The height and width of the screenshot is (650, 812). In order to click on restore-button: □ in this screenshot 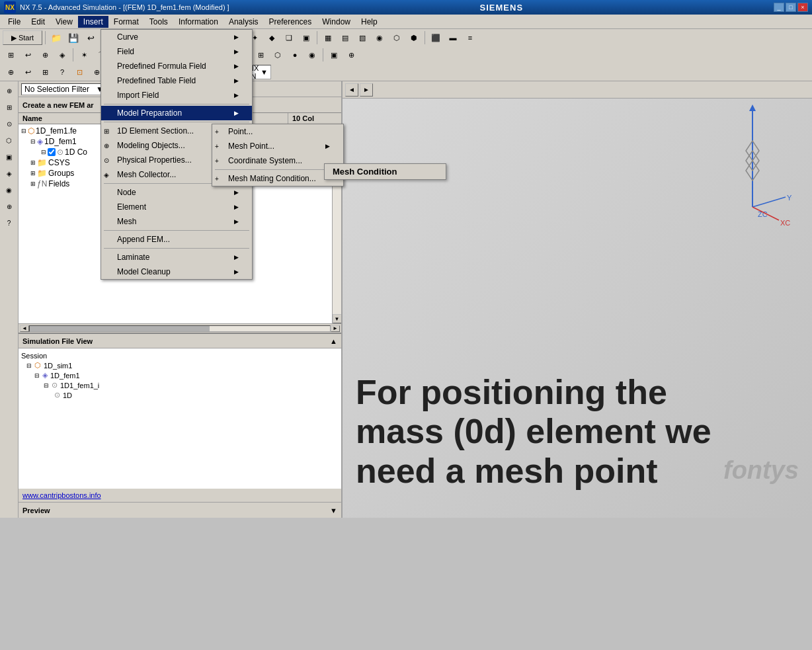, I will do `click(791, 7)`.